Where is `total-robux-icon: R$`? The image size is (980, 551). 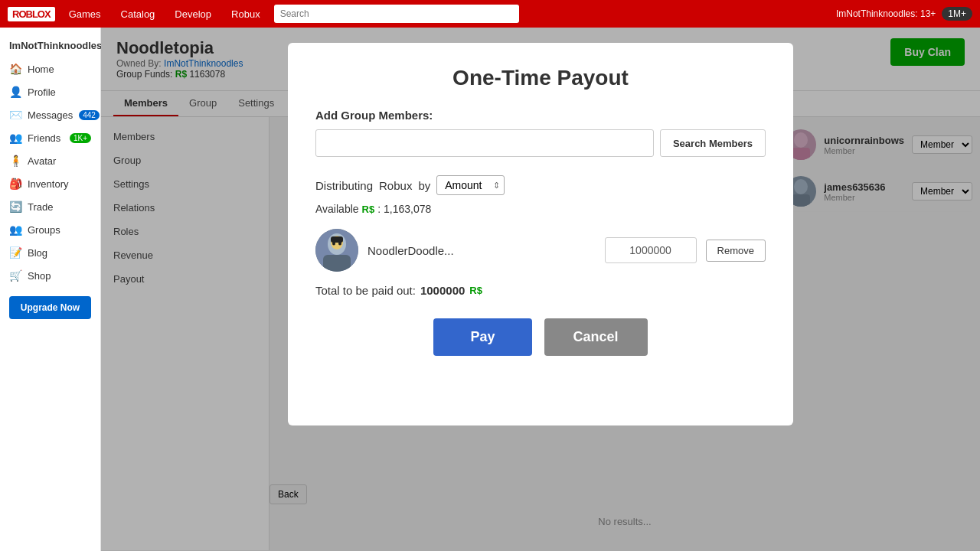 total-robux-icon: R$ is located at coordinates (476, 291).